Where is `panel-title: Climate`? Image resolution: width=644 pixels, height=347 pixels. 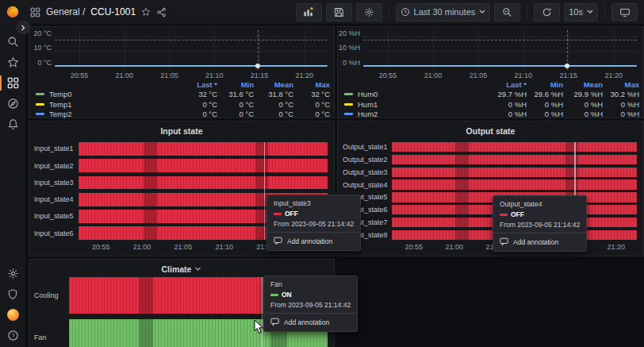
panel-title: Climate is located at coordinates (182, 268).